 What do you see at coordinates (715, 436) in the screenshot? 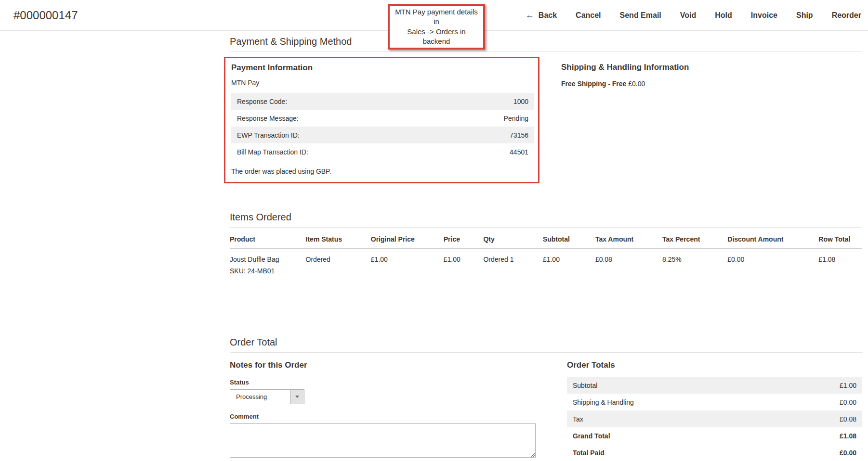
I see `total-row-grand-total: Grand Total £1.08` at bounding box center [715, 436].